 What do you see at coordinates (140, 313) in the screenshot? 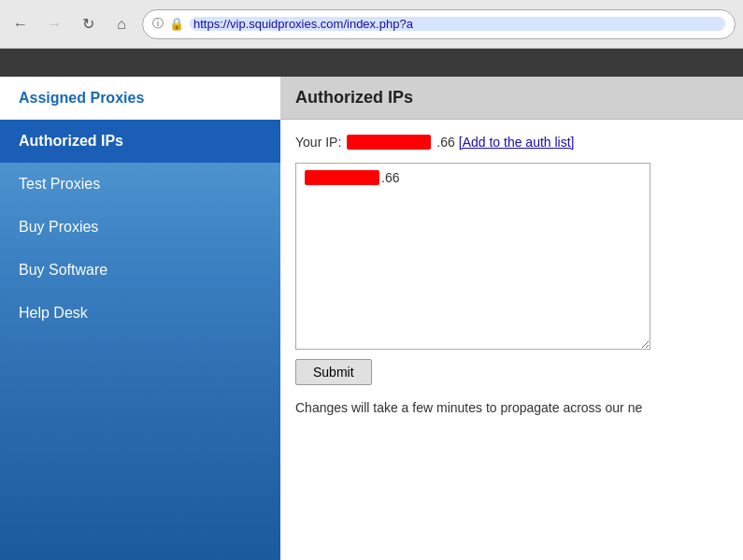
I see `sidebar-item-help-desk: Help Desk` at bounding box center [140, 313].